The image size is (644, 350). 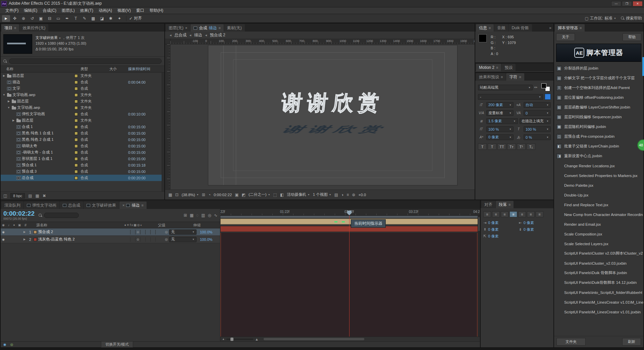 I want to click on toggle-switches-modes-button: 切换开关/模式, so click(x=117, y=345).